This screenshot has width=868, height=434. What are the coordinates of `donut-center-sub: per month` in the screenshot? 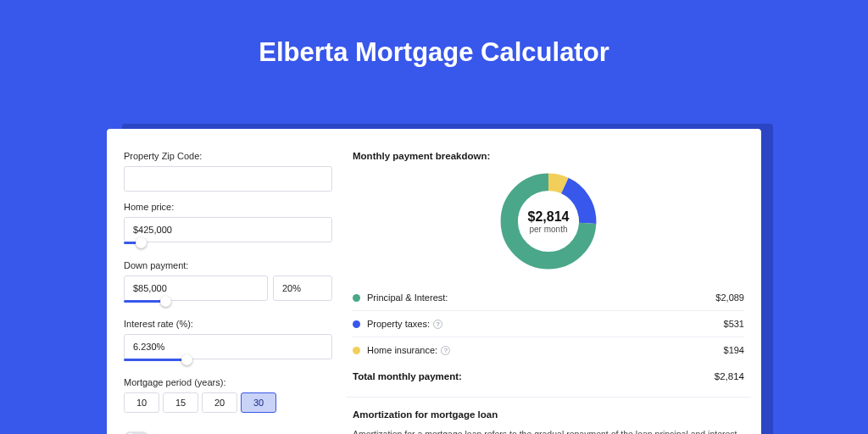 It's located at (549, 229).